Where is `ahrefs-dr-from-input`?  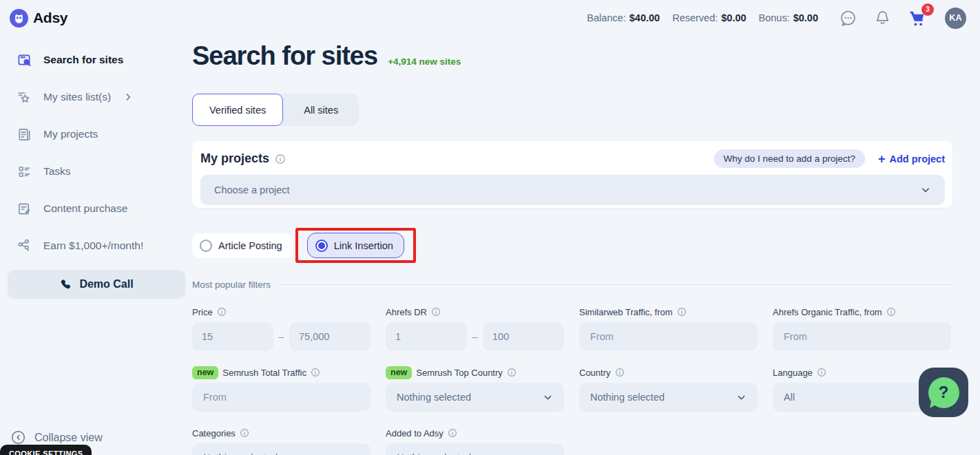 ahrefs-dr-from-input is located at coordinates (426, 337).